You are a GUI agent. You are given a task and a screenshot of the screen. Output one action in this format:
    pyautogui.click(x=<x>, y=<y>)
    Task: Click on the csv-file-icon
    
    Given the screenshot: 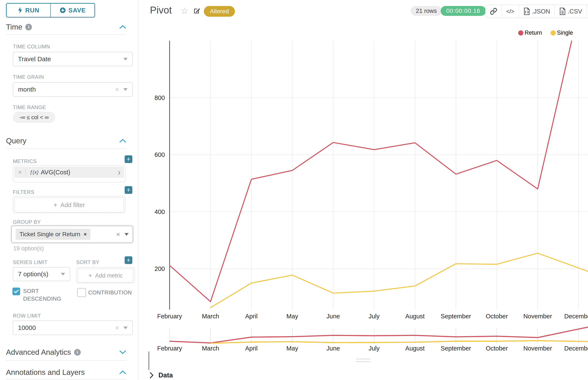 What is the action you would take?
    pyautogui.click(x=563, y=11)
    